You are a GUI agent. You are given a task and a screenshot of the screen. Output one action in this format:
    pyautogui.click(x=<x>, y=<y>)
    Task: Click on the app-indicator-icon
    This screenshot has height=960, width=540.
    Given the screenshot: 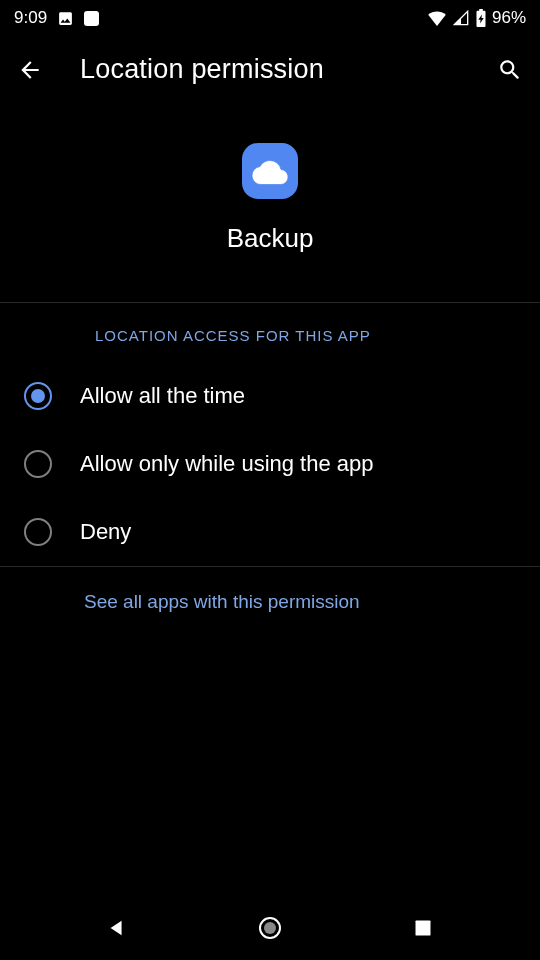 What is the action you would take?
    pyautogui.click(x=92, y=18)
    